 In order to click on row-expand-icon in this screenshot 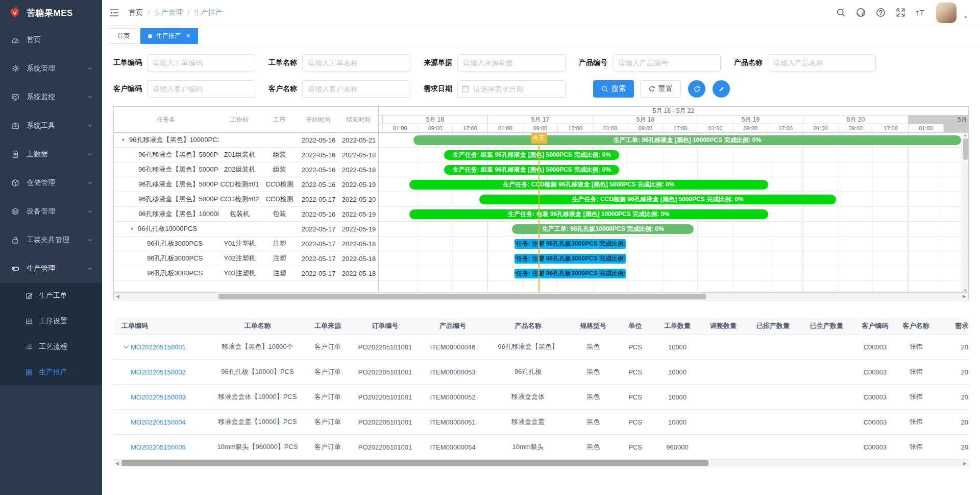, I will do `click(126, 347)`.